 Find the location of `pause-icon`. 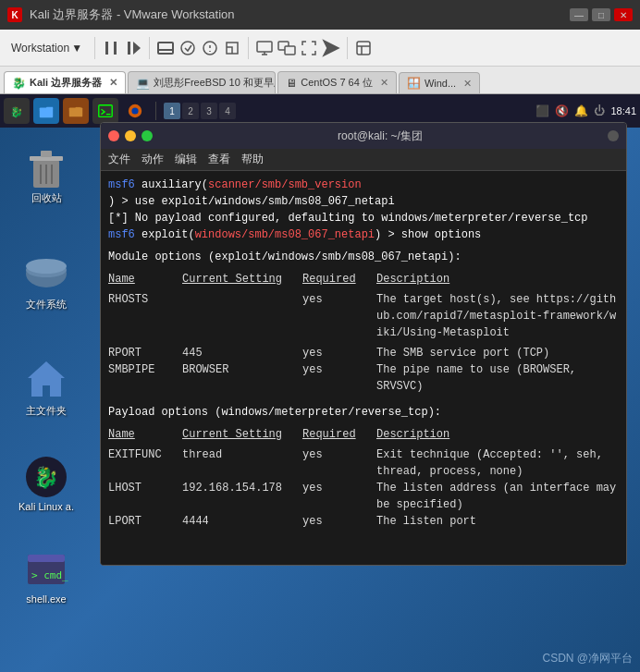

pause-icon is located at coordinates (111, 48).